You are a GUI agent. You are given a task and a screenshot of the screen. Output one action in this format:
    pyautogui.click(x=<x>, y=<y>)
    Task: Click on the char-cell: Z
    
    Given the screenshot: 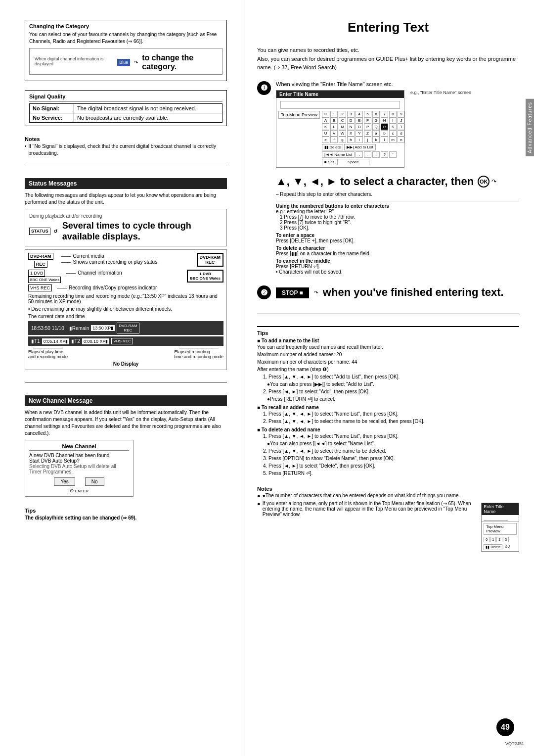 What is the action you would take?
    pyautogui.click(x=368, y=134)
    